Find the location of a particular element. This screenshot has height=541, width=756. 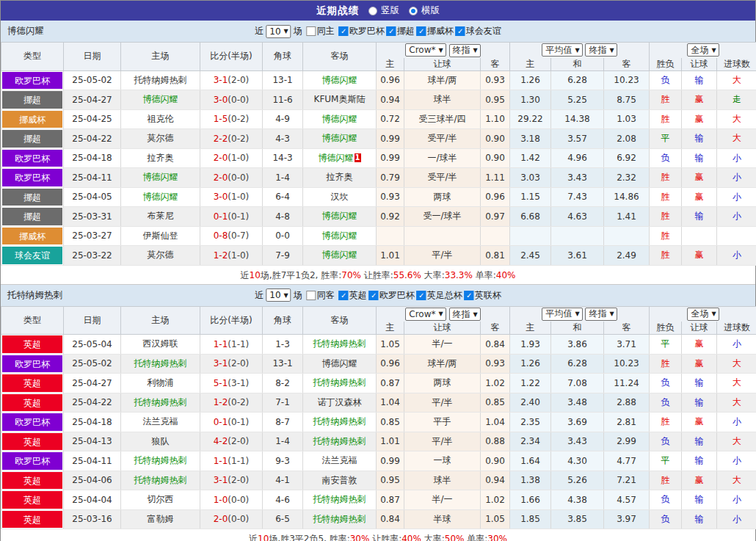

col-header-avg-draw: 和 is located at coordinates (578, 328).